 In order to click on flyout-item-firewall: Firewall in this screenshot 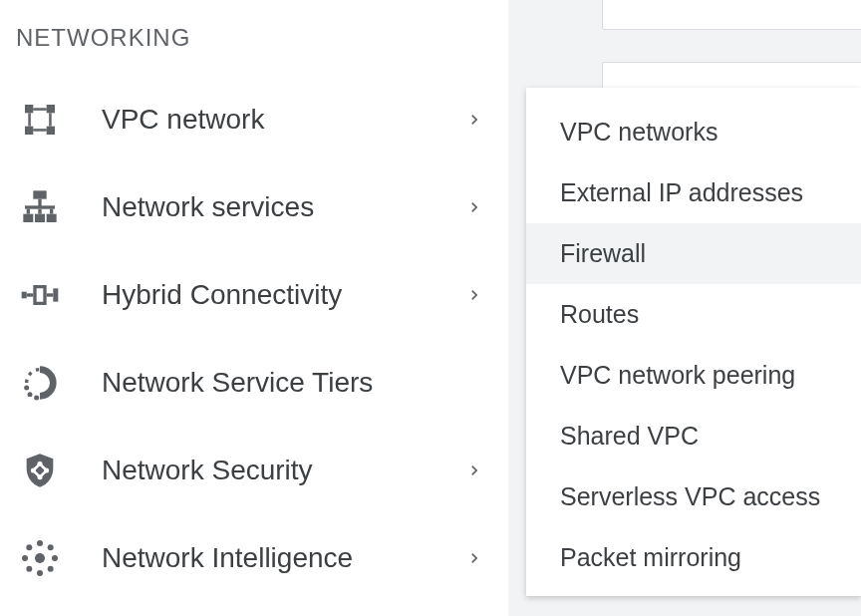, I will do `click(694, 253)`.